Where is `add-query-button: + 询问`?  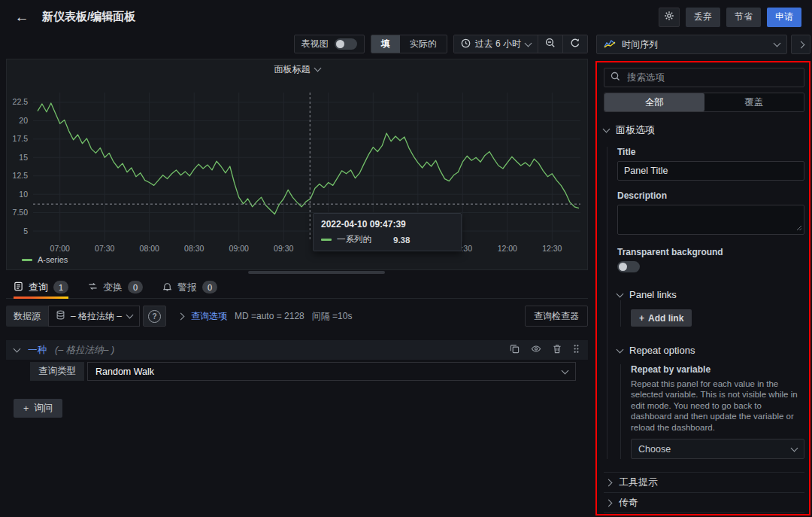
add-query-button: + 询问 is located at coordinates (38, 408).